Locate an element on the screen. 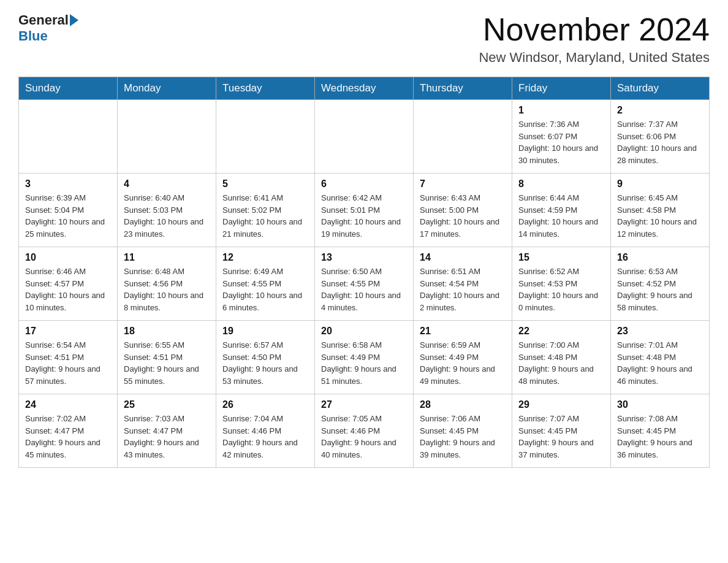 The width and height of the screenshot is (728, 563). day-detail: Sunrise: 6:58 AMSunset: 4:49 PMDaylight:… is located at coordinates (364, 363).